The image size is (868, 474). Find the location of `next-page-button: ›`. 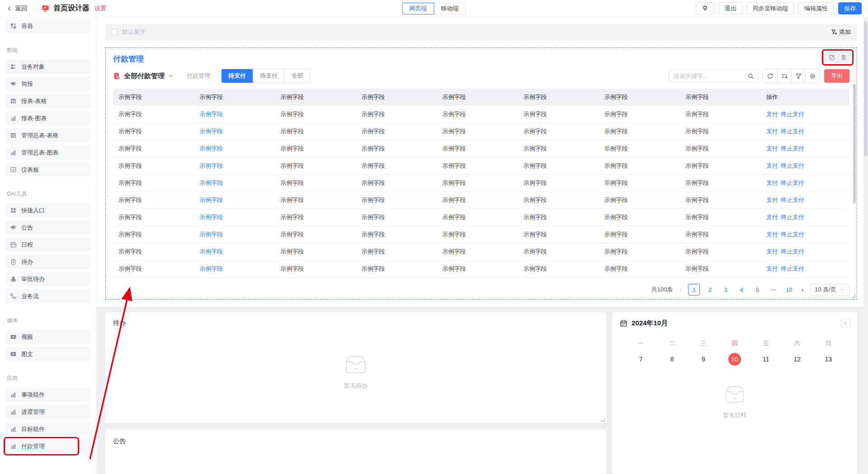

next-page-button: › is located at coordinates (802, 290).